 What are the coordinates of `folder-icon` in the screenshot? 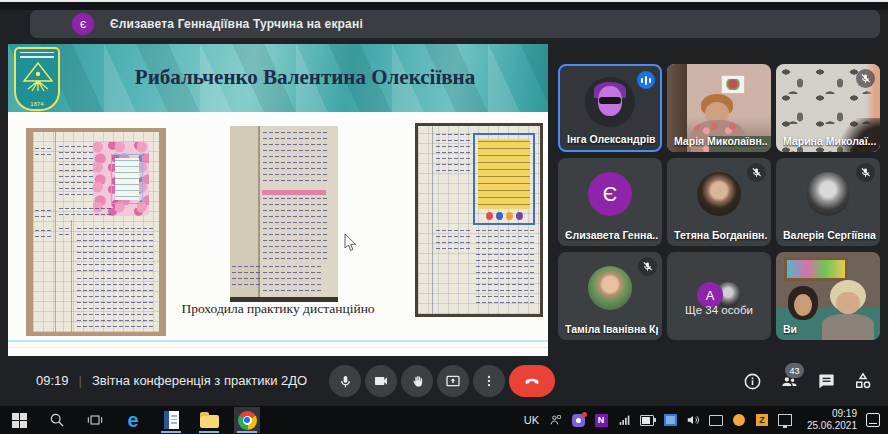 It's located at (210, 422).